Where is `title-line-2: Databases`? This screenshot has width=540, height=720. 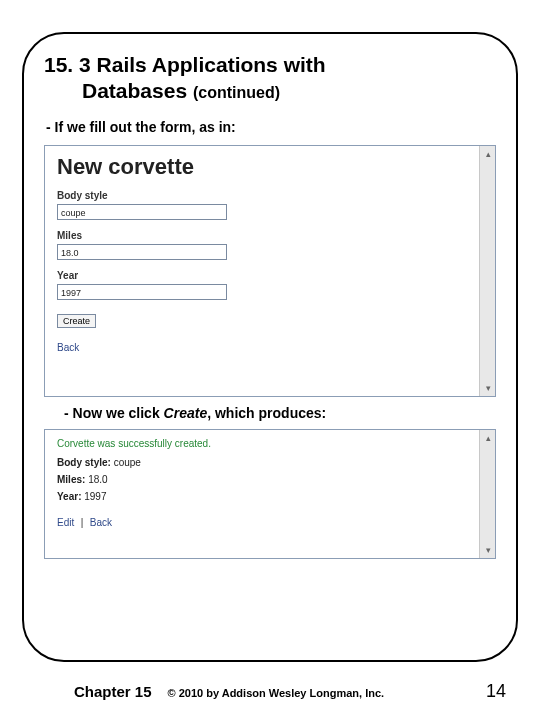
title-line-2: Databases is located at coordinates (134, 90).